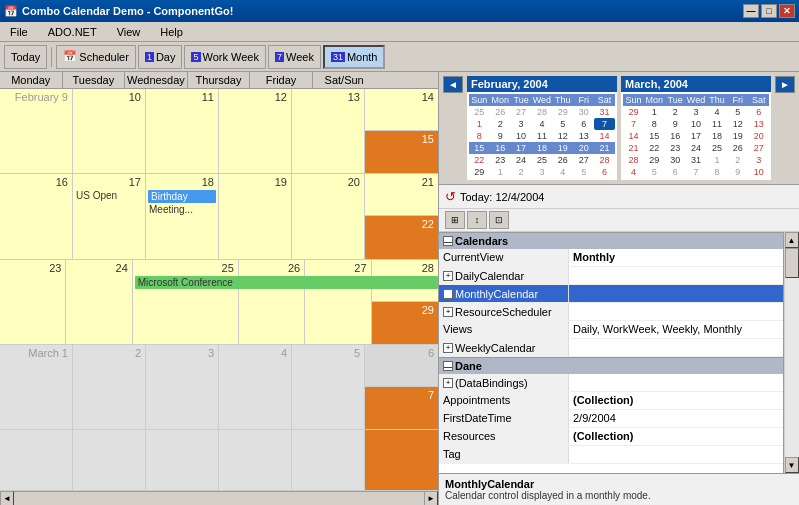 This screenshot has height=505, width=799. I want to click on calendar-bottom-scrollbar: ◄ ►, so click(219, 498).